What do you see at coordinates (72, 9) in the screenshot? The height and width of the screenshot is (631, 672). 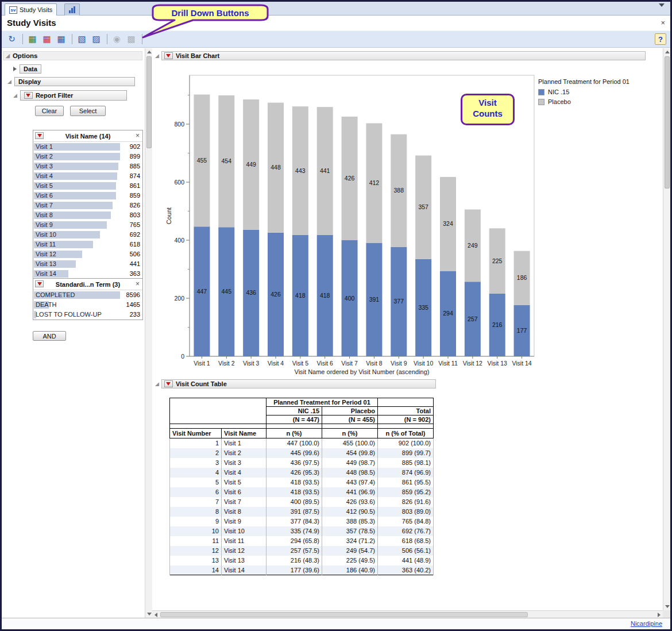 I see `tab-chart` at bounding box center [72, 9].